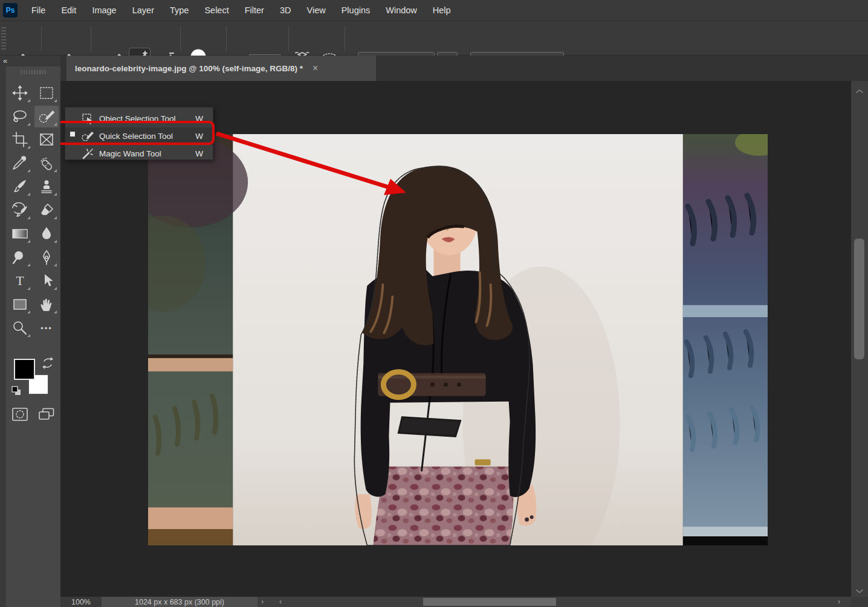  What do you see at coordinates (47, 328) in the screenshot?
I see `more-tools-button: •••` at bounding box center [47, 328].